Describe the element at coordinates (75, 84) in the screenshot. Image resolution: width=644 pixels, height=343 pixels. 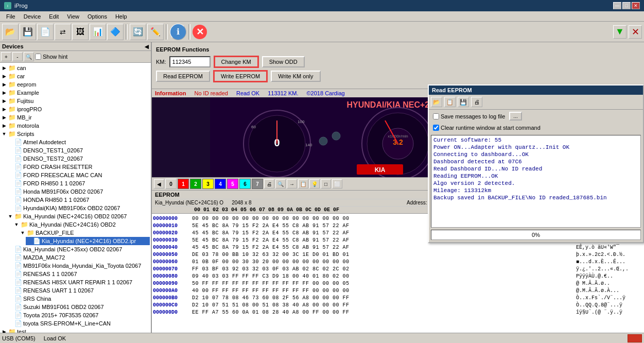
I see `tree-item-eeprom: ▶📁eeprom` at that location.